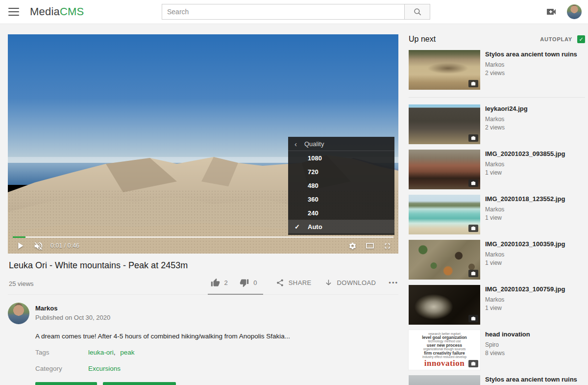  Describe the element at coordinates (341, 185) in the screenshot. I see `quality-option: 480` at that location.